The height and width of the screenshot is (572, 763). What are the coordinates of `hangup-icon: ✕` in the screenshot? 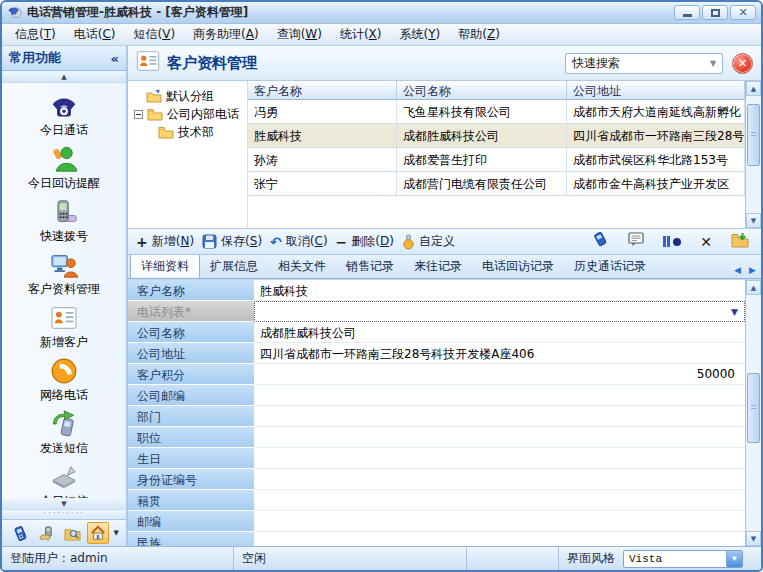 It's located at (706, 242).